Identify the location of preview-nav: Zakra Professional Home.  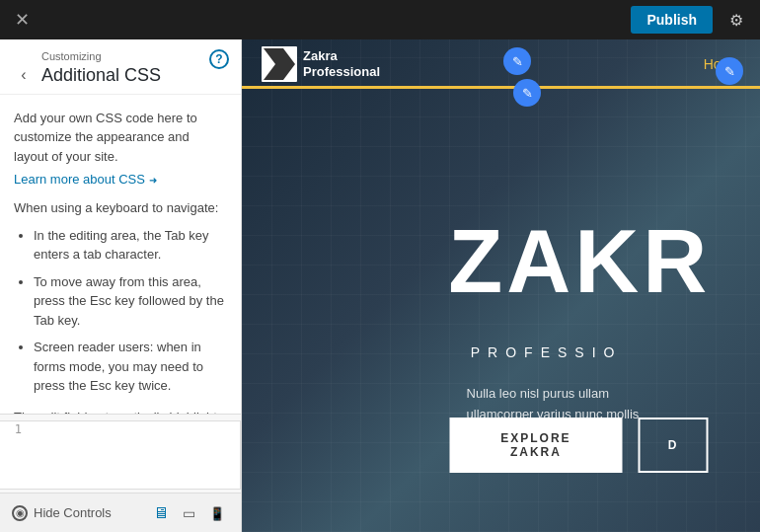
(501, 64).